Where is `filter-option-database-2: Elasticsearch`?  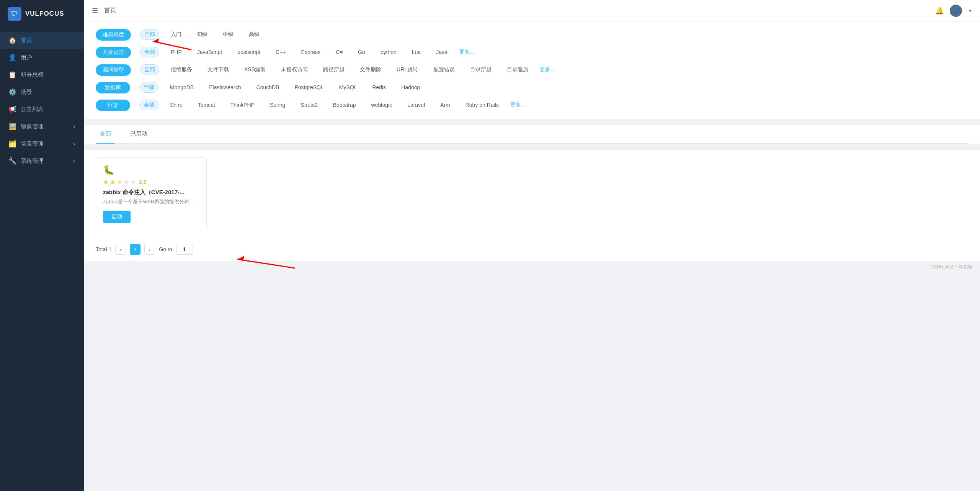
filter-option-database-2: Elasticsearch is located at coordinates (225, 87).